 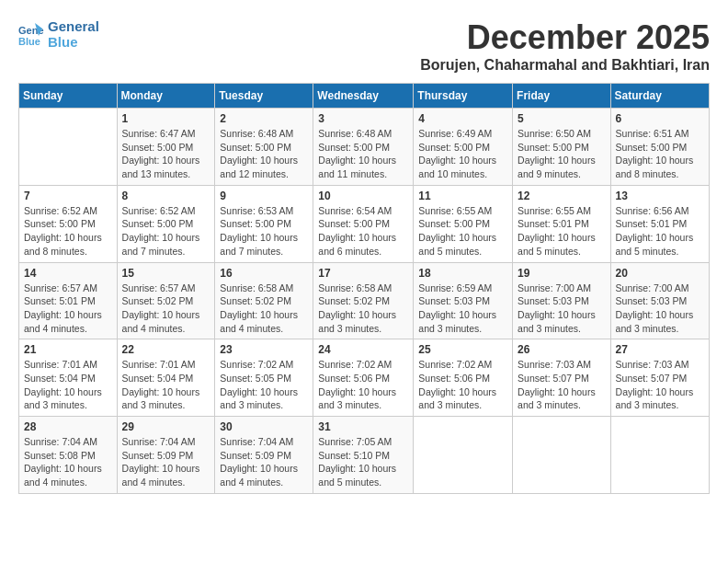 I want to click on calendar-cell: 7Sunrise: 6:52 AMSunset: 5:00 PMDaylight…, so click(x=68, y=224).